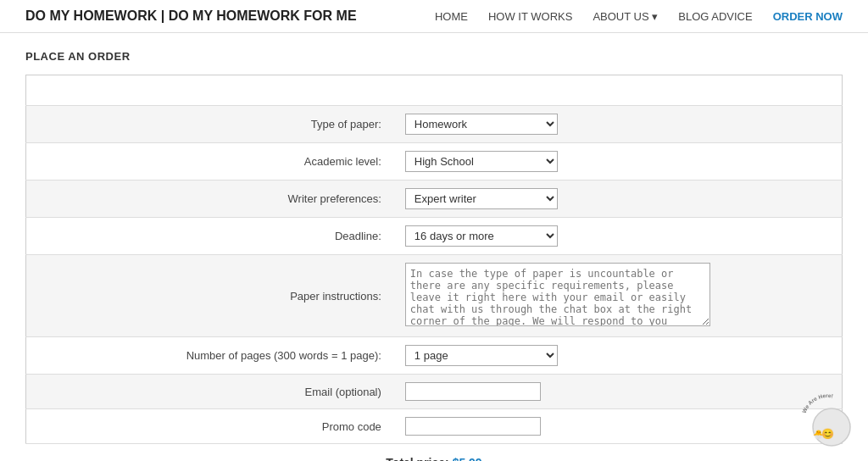 The width and height of the screenshot is (868, 461). I want to click on num-pages-label: Number of pages (300 words = 1 page):, so click(210, 356).